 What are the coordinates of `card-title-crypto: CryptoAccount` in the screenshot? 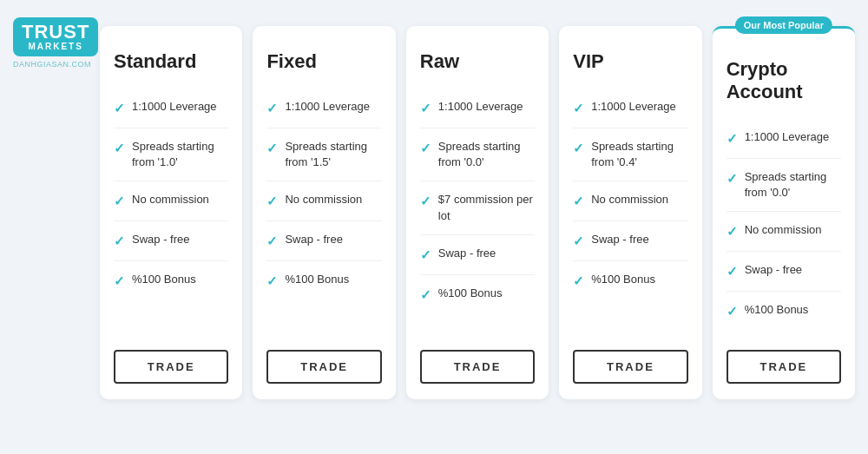 It's located at (784, 81).